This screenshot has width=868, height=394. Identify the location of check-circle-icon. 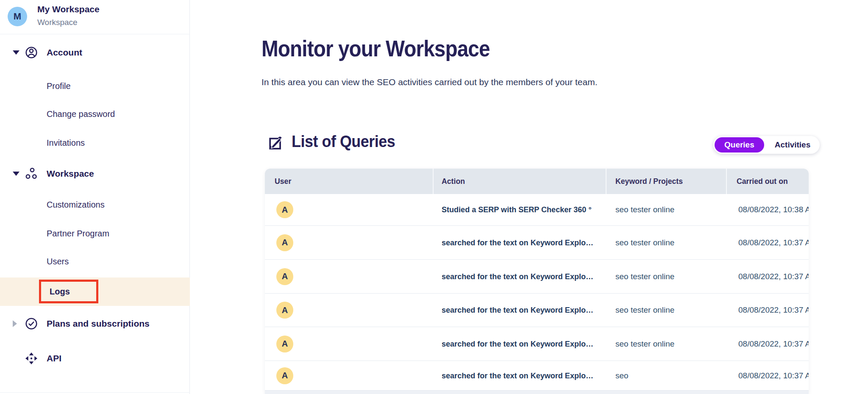
(31, 324).